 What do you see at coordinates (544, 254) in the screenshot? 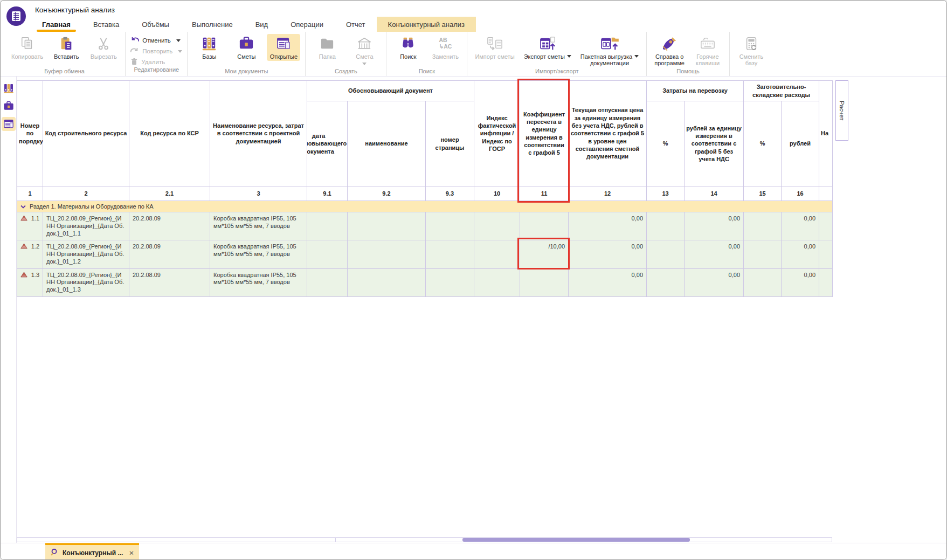
I see `cell-coef: /10,00` at bounding box center [544, 254].